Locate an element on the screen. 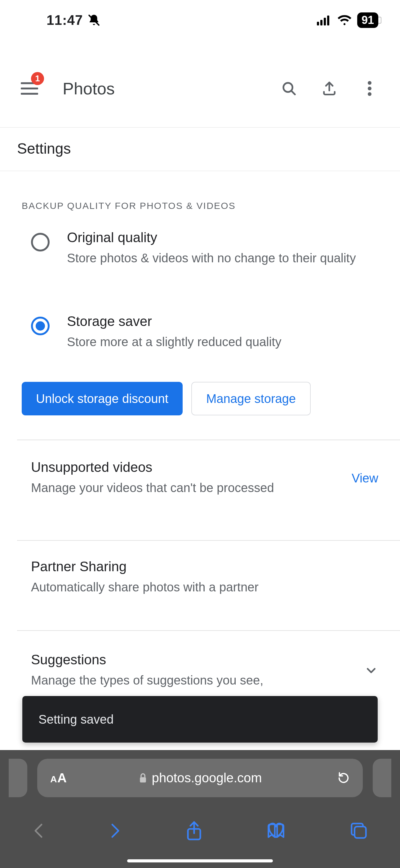 This screenshot has height=868, width=400. page-title: Settings is located at coordinates (200, 149).